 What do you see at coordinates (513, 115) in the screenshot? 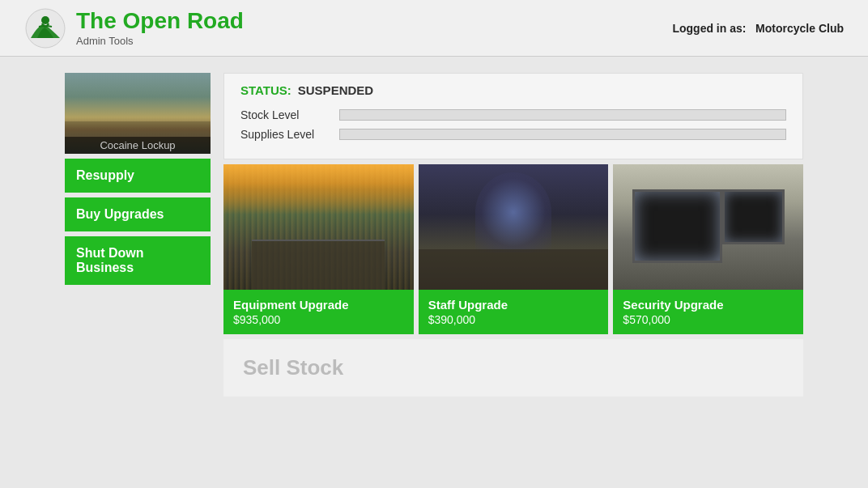
I see `stock-level-row: Stock Level` at bounding box center [513, 115].